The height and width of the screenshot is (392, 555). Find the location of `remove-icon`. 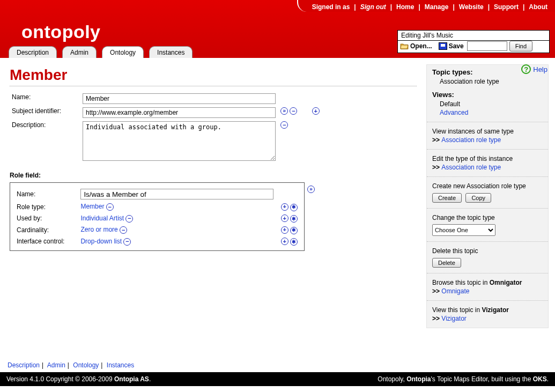

remove-icon is located at coordinates (293, 111).